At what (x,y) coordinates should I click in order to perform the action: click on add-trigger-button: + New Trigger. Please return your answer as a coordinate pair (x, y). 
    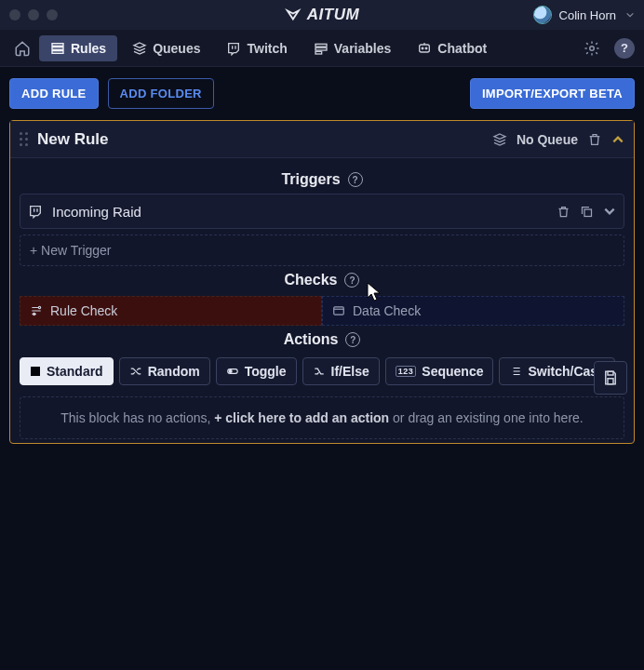
    Looking at the image, I should click on (322, 250).